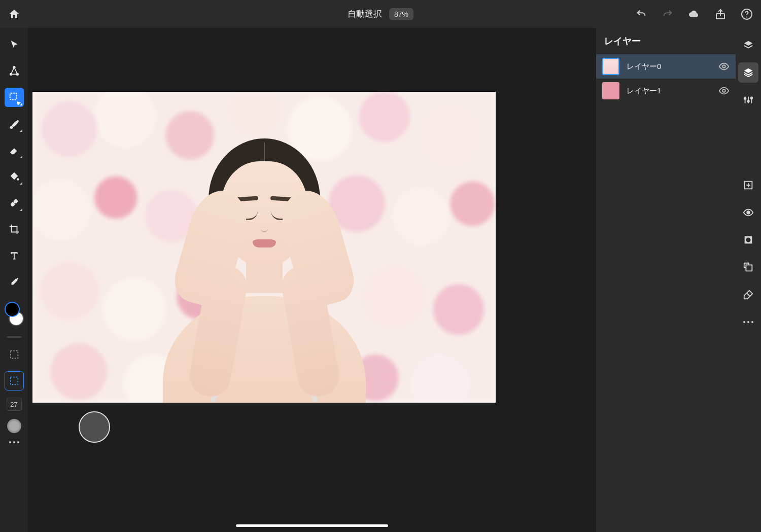  What do you see at coordinates (14, 404) in the screenshot?
I see `brush-size-value: 27` at bounding box center [14, 404].